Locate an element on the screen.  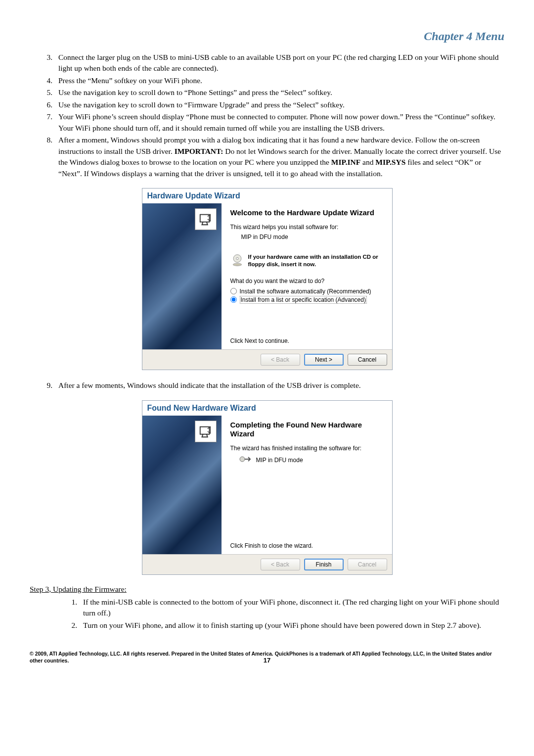
wizard-text: This wizard helps you install software f… is located at coordinates (307, 227).